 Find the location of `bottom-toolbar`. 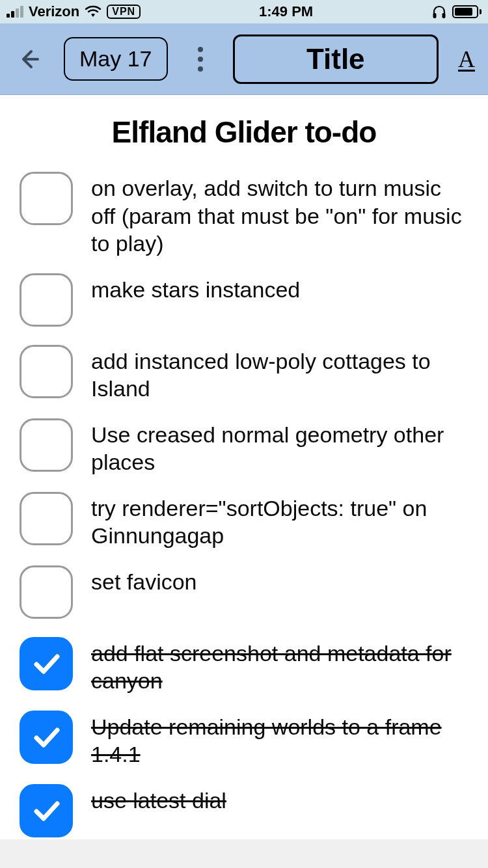

bottom-toolbar is located at coordinates (244, 854).